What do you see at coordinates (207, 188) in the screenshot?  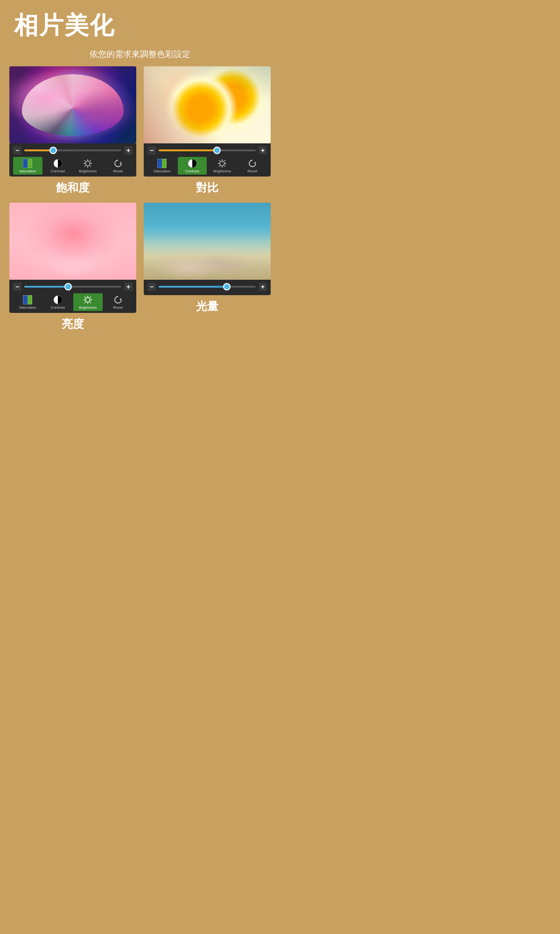 I see `card-label-contrast: 對比` at bounding box center [207, 188].